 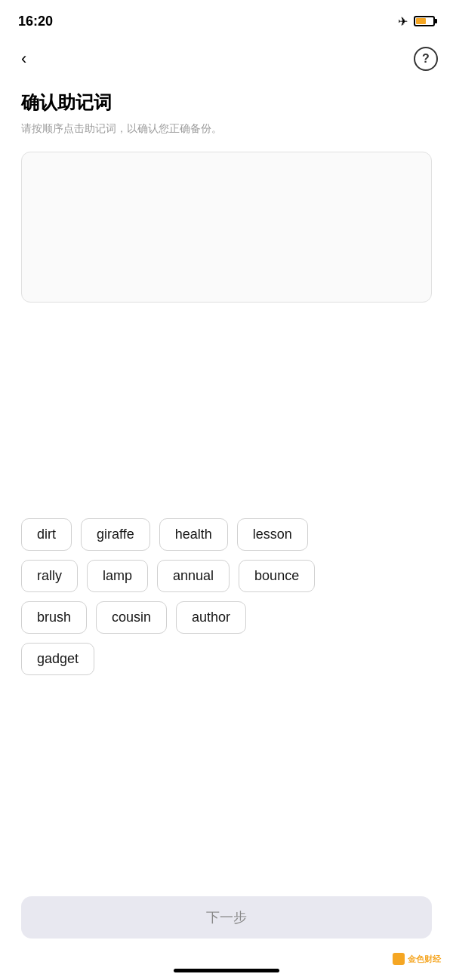 What do you see at coordinates (193, 534) in the screenshot?
I see `word-chip-health: health` at bounding box center [193, 534].